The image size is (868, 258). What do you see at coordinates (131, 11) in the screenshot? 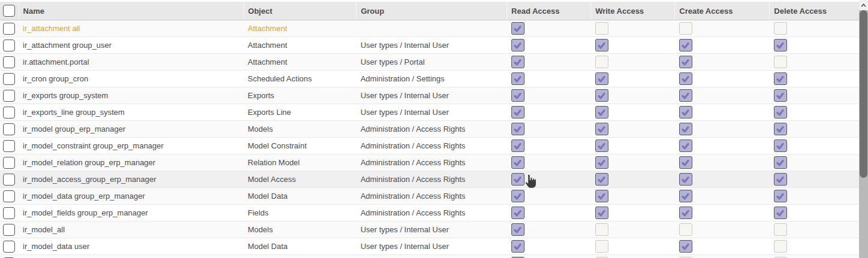
I see `column-header-name: Name` at bounding box center [131, 11].